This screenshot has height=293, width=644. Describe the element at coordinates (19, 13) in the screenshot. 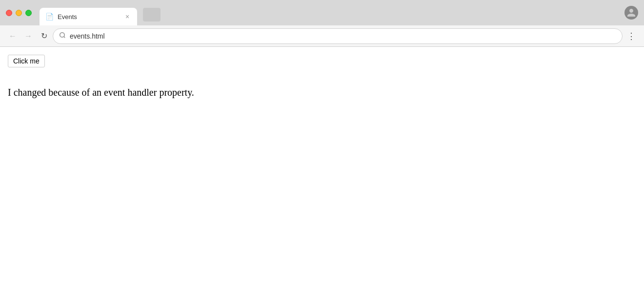

I see `minimize-button` at that location.